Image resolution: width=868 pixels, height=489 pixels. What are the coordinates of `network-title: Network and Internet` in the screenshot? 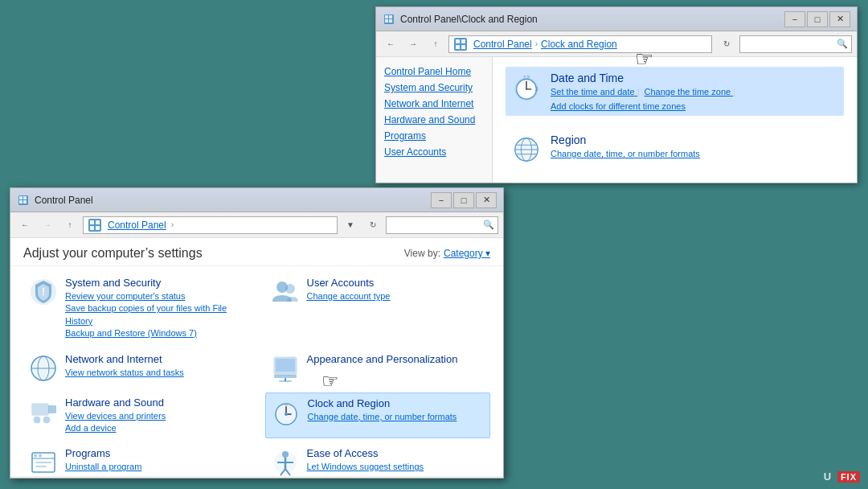 It's located at (154, 359).